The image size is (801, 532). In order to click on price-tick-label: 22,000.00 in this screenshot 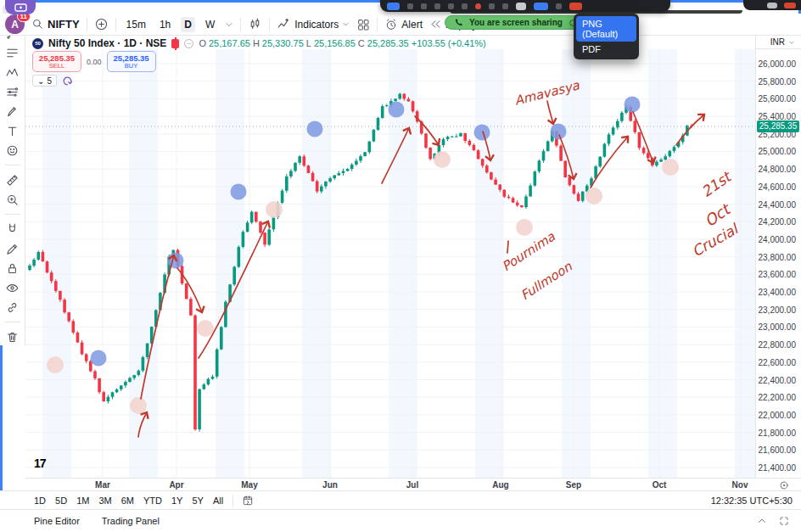, I will do `click(777, 414)`.